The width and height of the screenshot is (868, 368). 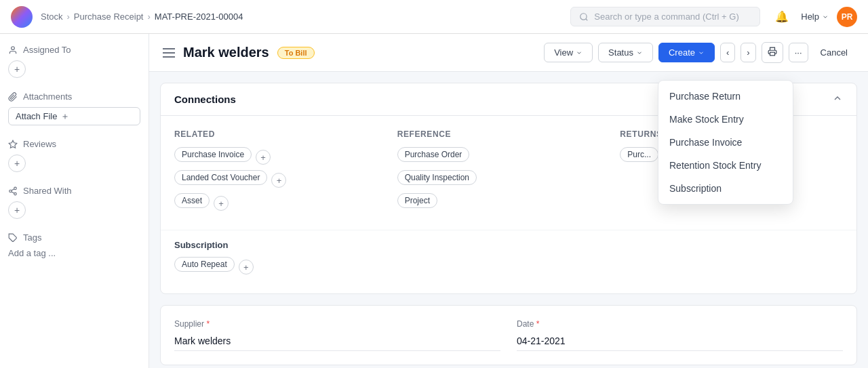 I want to click on add-related-landed-cost: +, so click(x=279, y=180).